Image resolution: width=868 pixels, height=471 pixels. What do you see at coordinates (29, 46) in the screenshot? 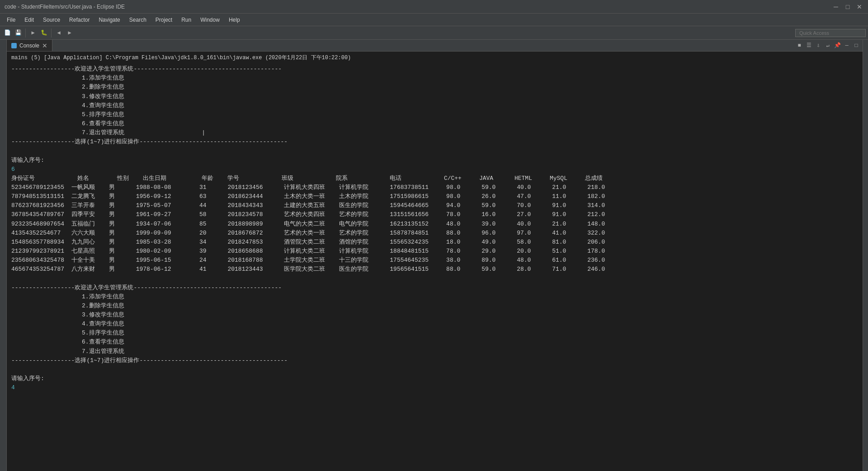
I see `console-tab-label: Console` at bounding box center [29, 46].